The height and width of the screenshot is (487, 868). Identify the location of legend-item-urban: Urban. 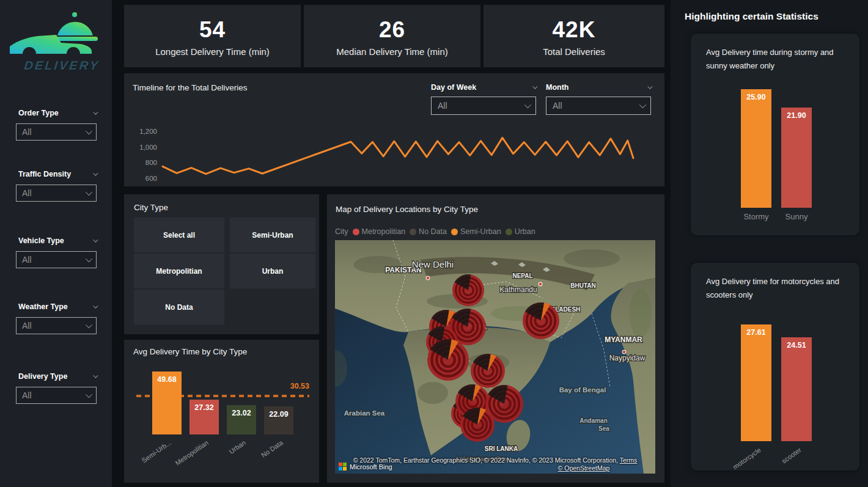
(521, 232).